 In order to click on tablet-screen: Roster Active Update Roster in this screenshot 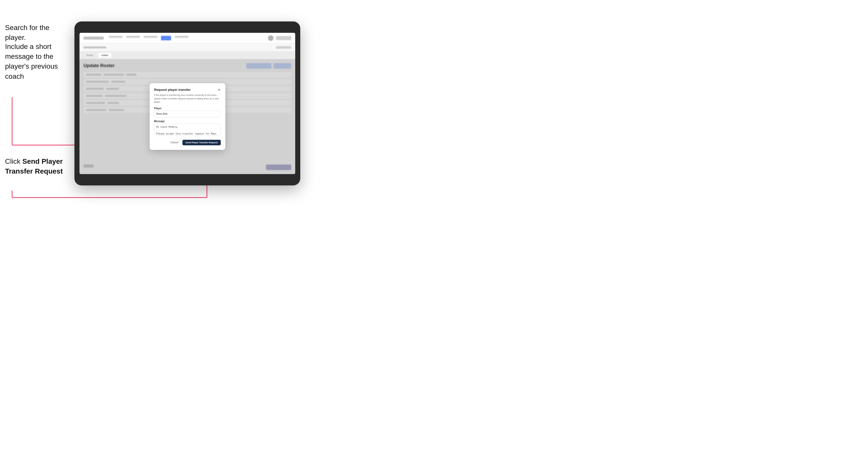, I will do `click(187, 103)`.